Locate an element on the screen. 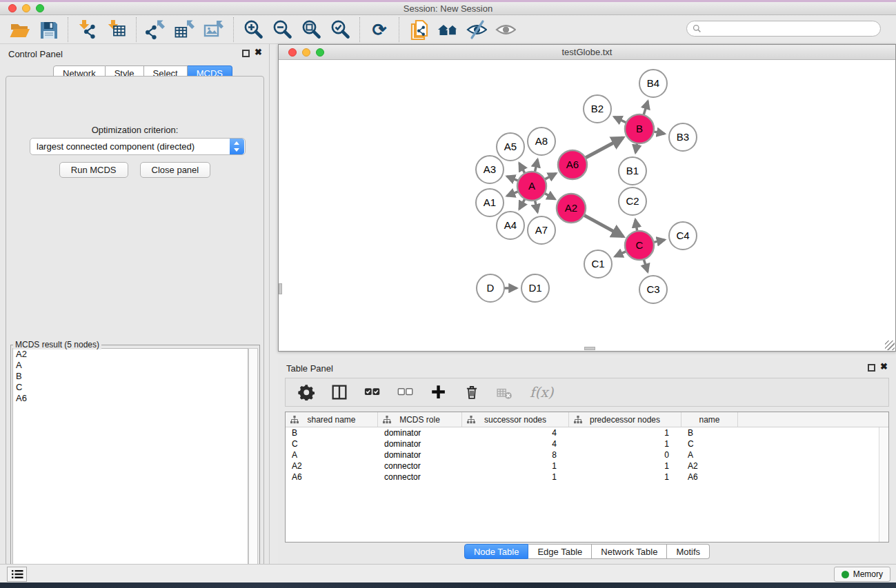 The width and height of the screenshot is (896, 588). delete-row-button is located at coordinates (472, 392).